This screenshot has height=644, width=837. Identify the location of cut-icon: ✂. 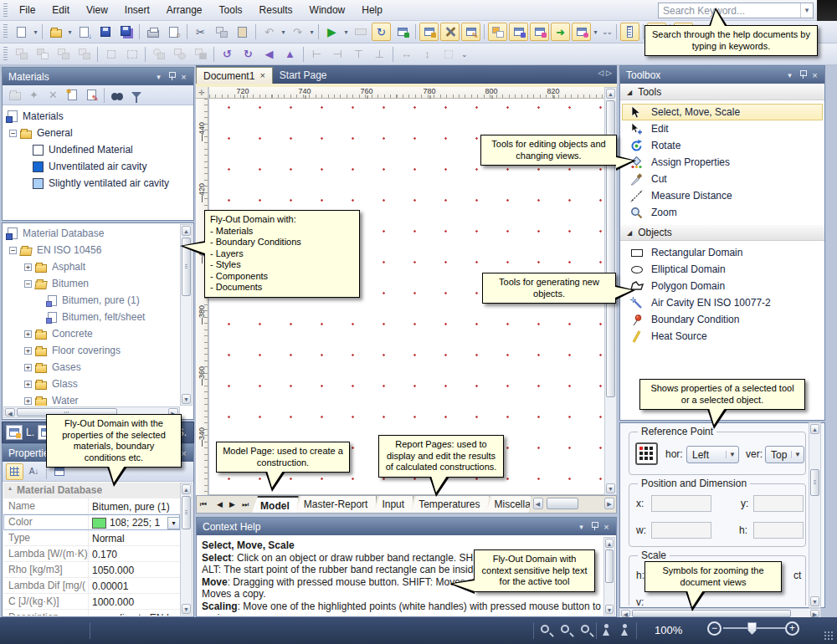
(201, 32).